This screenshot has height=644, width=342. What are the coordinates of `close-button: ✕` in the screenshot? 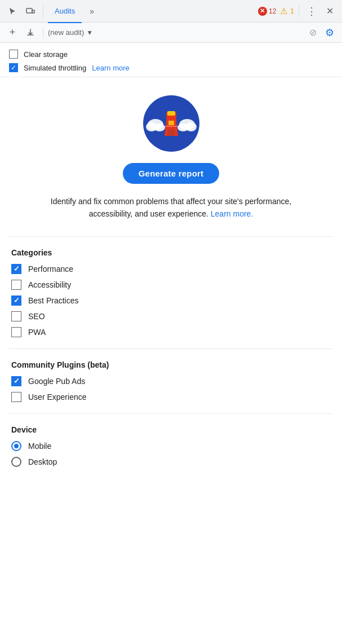 It's located at (330, 11).